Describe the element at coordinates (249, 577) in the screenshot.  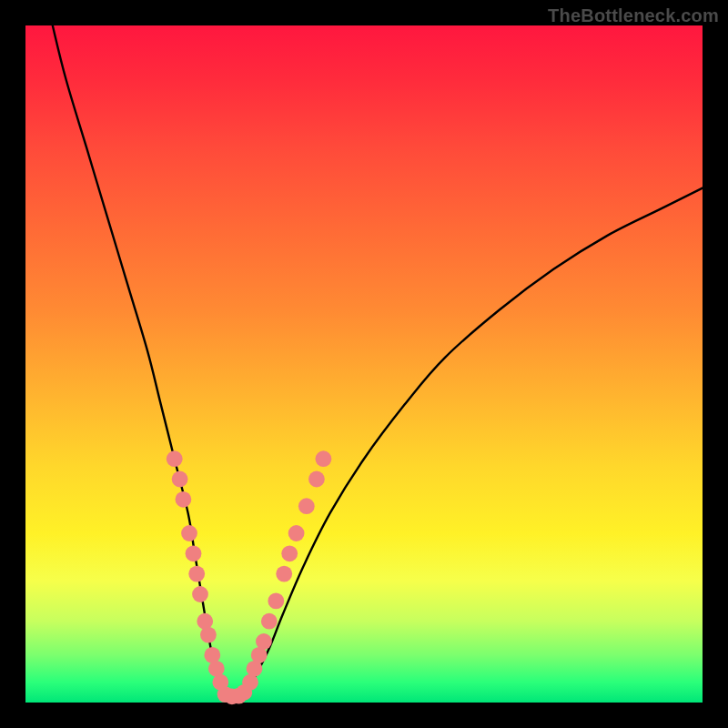
I see `marker-dots` at that location.